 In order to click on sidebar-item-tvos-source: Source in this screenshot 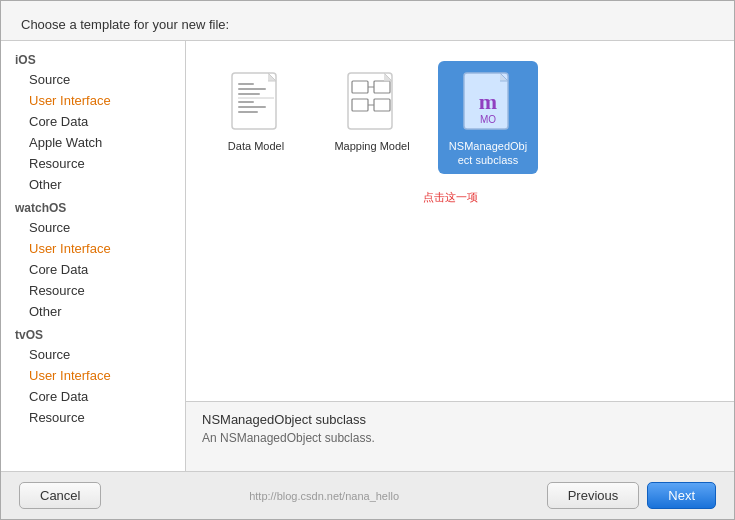, I will do `click(93, 354)`.